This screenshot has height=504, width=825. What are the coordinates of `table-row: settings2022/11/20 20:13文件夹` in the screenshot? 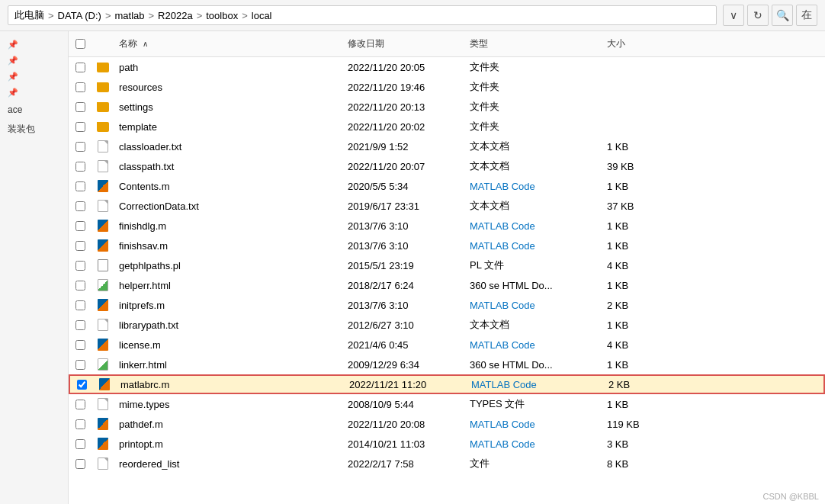 It's located at (447, 107).